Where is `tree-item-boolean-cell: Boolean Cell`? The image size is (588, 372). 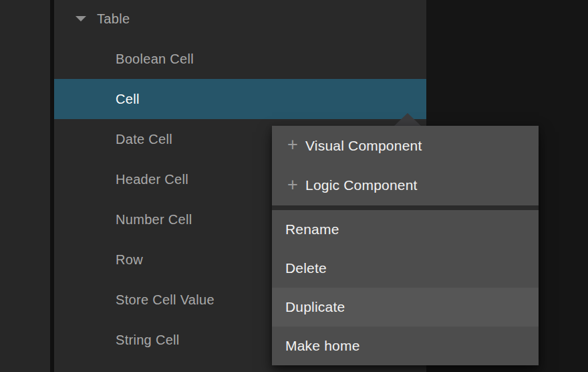 tree-item-boolean-cell: Boolean Cell is located at coordinates (241, 59).